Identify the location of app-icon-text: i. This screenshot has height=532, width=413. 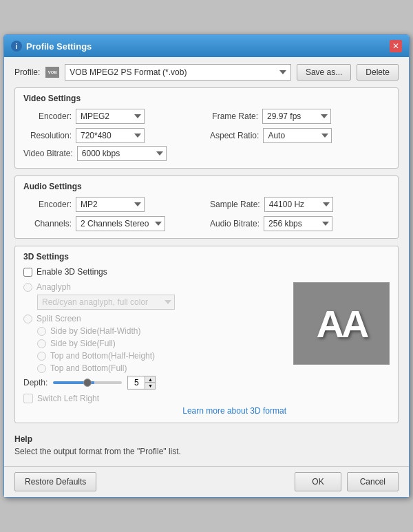
(17, 47).